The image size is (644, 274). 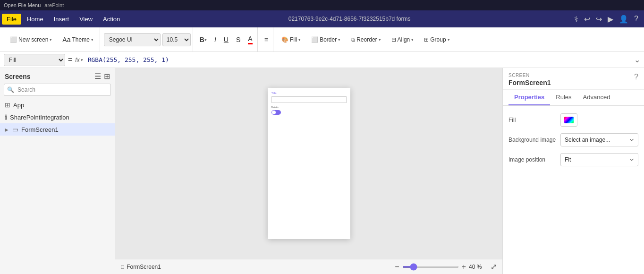 I want to click on screen-details-label: Details, so click(x=309, y=107).